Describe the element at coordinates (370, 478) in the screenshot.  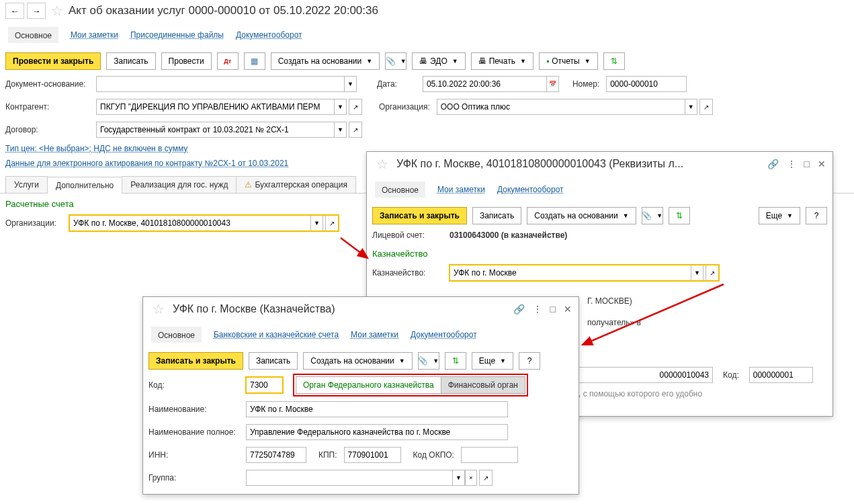
I see `win2-group-input-group: ▼ × ↗` at that location.